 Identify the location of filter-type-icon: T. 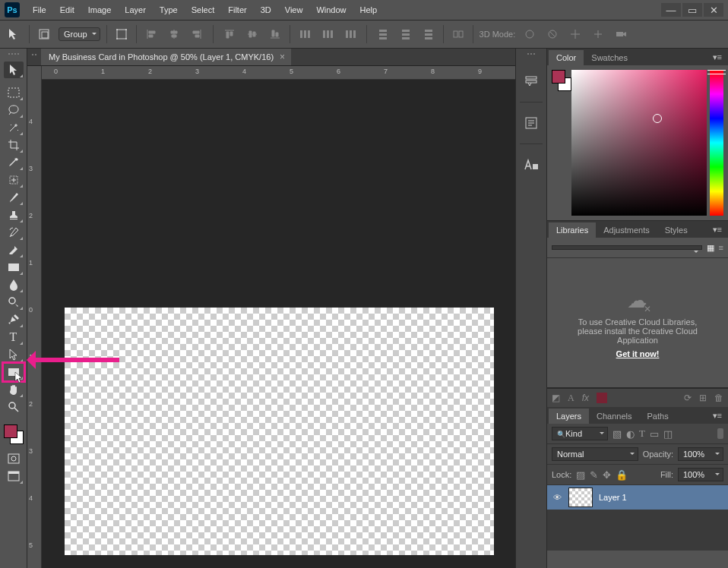
(642, 434).